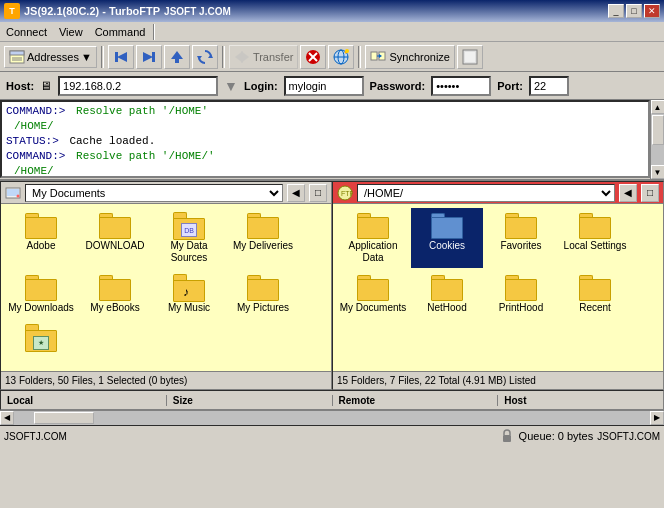 This screenshot has width=664, height=508. What do you see at coordinates (634, 11) in the screenshot?
I see `window-controls: _ □ ✕` at bounding box center [634, 11].